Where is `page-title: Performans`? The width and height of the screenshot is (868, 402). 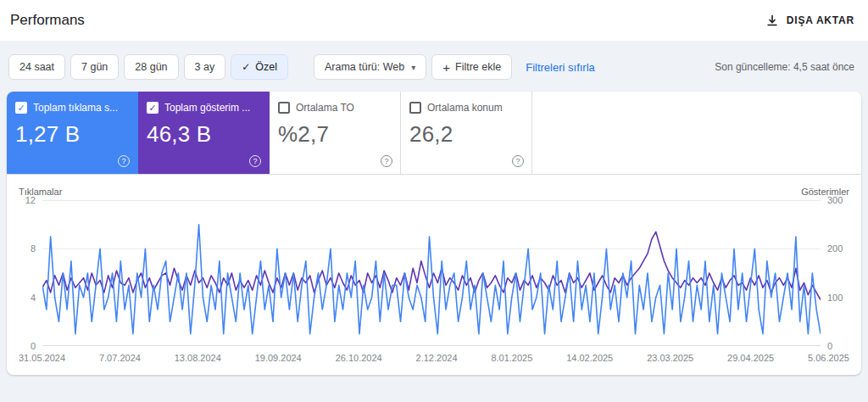 page-title: Performans is located at coordinates (47, 20).